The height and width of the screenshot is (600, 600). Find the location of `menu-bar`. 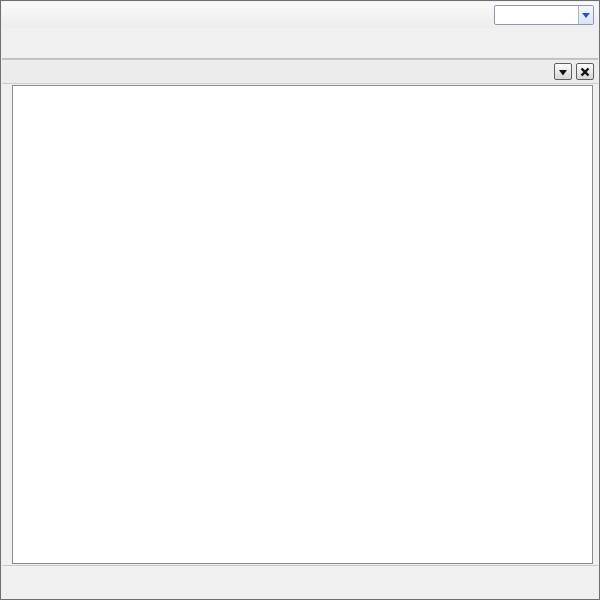

menu-bar is located at coordinates (300, 15).